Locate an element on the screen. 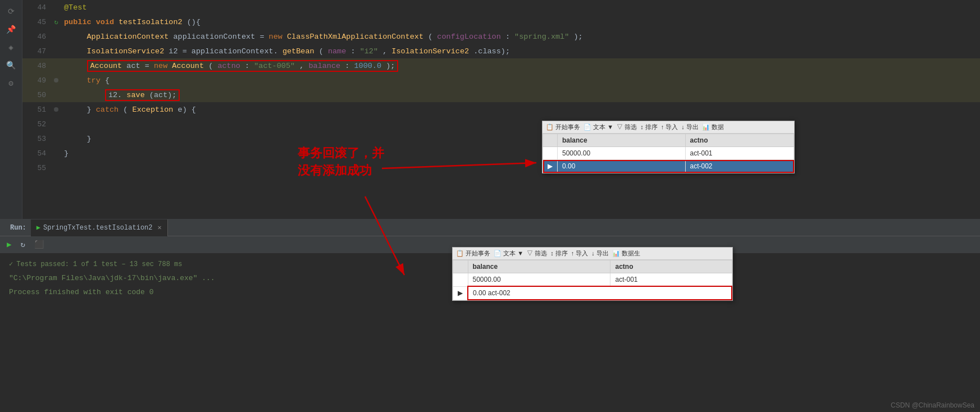 This screenshot has height=412, width=980. db-btn-import-1: ↑ 导入 is located at coordinates (669, 127).